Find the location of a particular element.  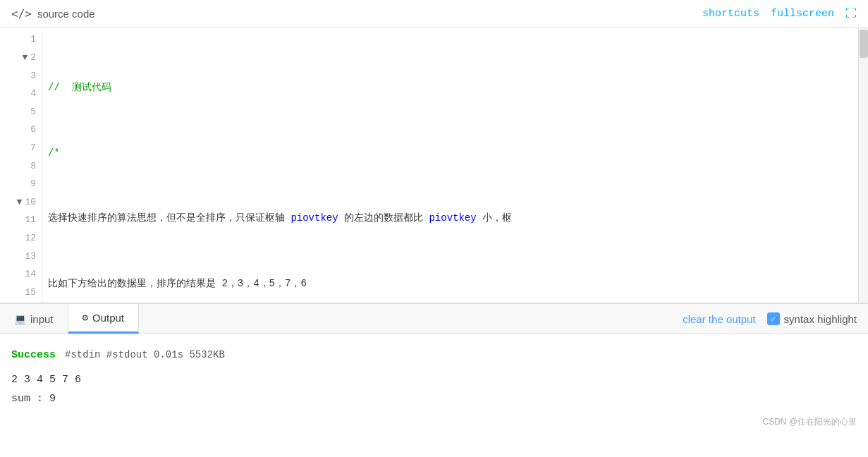

output-tab-label: Output is located at coordinates (109, 317).